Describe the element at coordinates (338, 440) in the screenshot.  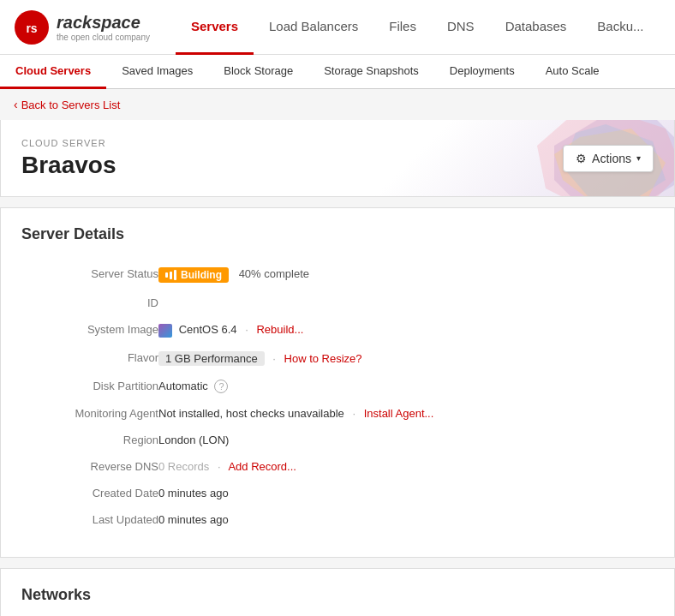
I see `table-row: Region London (LON)` at that location.